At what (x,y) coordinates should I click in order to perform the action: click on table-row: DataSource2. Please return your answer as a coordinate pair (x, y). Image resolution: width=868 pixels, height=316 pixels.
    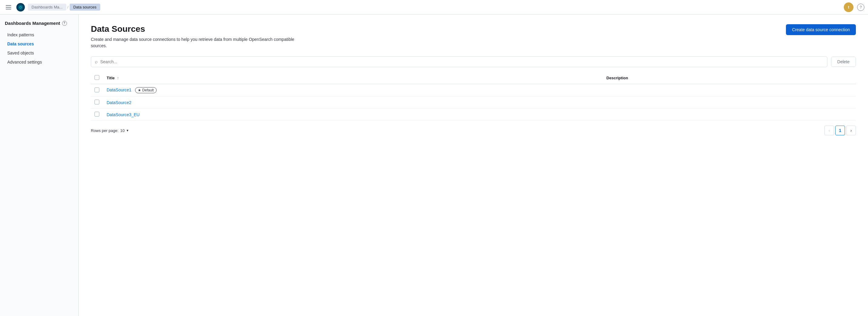
    Looking at the image, I should click on (473, 103).